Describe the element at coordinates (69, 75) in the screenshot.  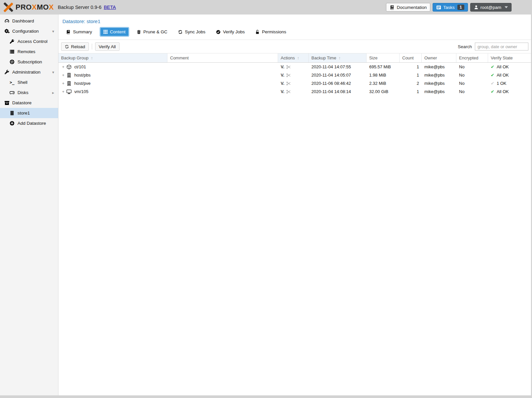
I see `building-icon` at that location.